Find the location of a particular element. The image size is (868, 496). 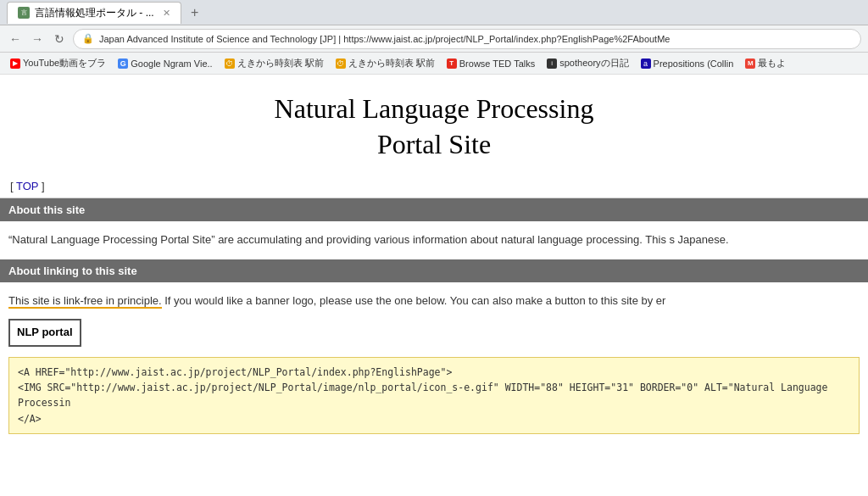

code-line1: <A HREF="http://www.jaist.ac.jp/project/… is located at coordinates (434, 372).